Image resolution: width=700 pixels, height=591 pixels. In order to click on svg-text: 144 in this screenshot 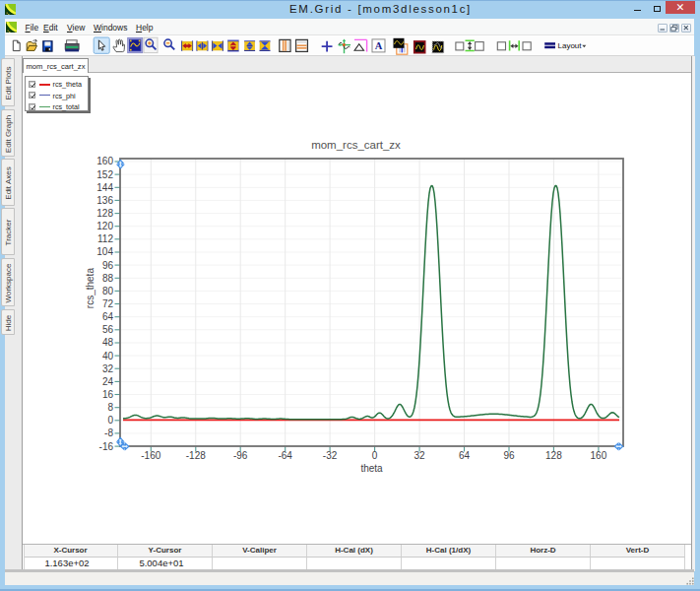, I will do `click(104, 187)`.